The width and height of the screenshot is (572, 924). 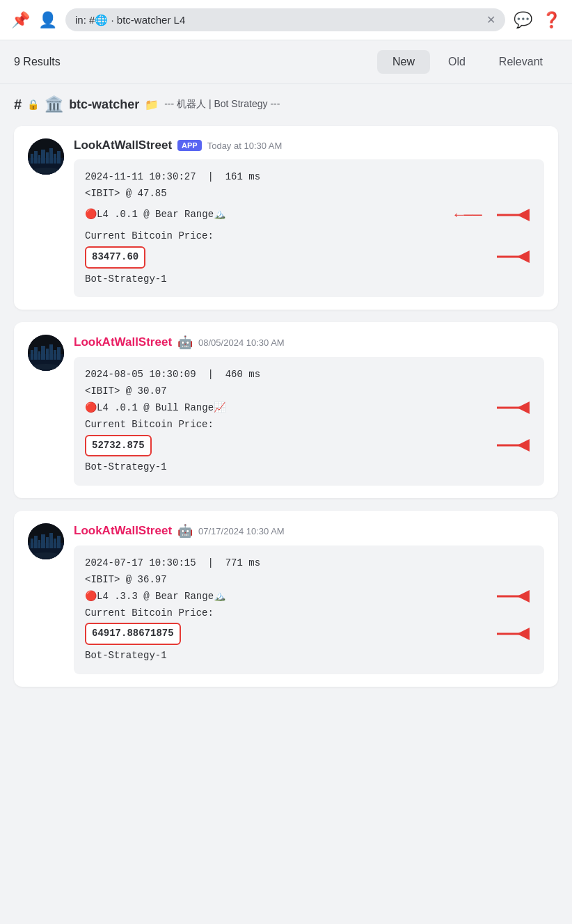 What do you see at coordinates (309, 375) in the screenshot?
I see `msg2-line-1: 2024-08-05 10:30:09 | 460 ms` at bounding box center [309, 375].